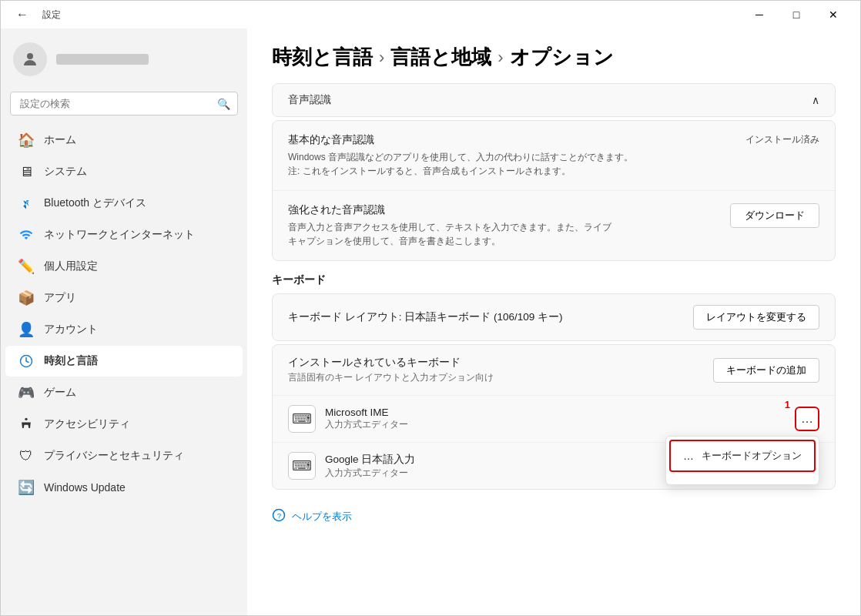  Describe the element at coordinates (742, 460) in the screenshot. I see `ime-dropdown: … キーボードオプション 🗑 削除` at that location.